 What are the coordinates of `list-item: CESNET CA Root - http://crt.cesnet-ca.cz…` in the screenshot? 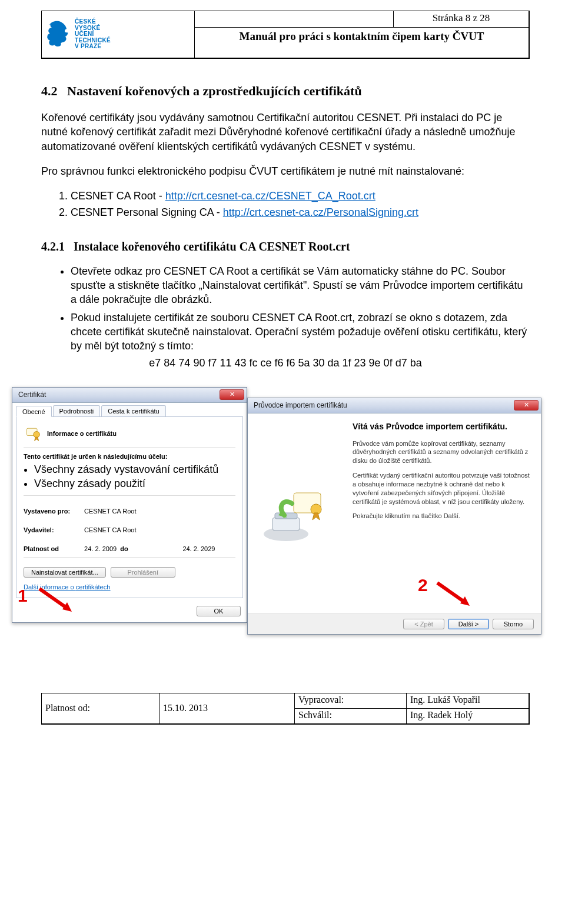 It's located at (300, 196).